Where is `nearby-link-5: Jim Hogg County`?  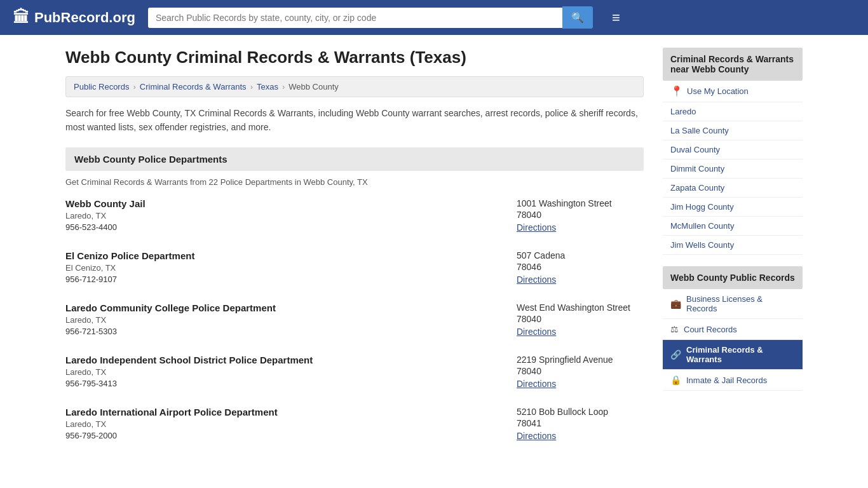 nearby-link-5: Jim Hogg County is located at coordinates (702, 207).